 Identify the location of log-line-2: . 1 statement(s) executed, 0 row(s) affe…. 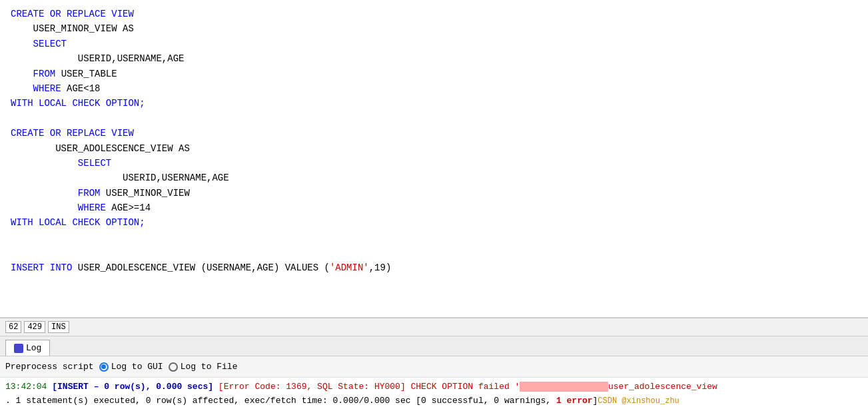
(434, 401).